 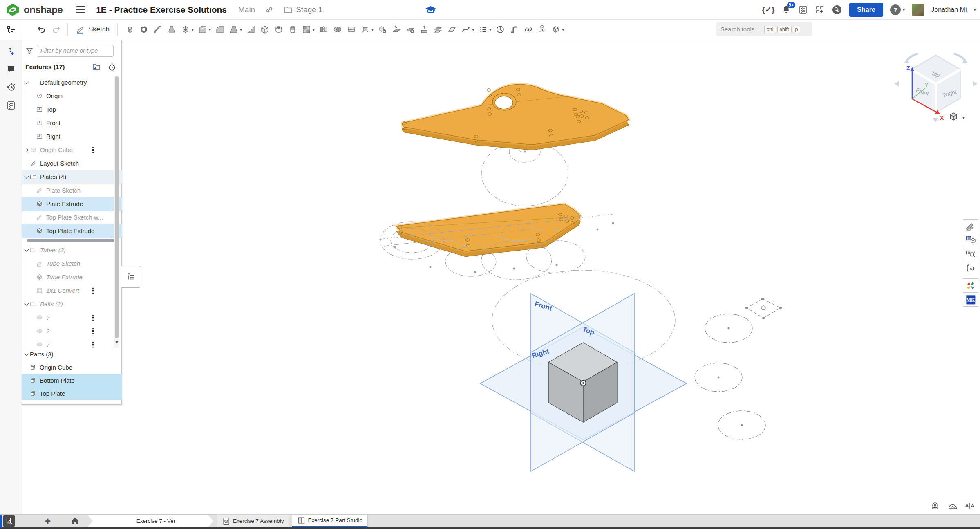 I want to click on move-face-tool: ▾, so click(x=396, y=29).